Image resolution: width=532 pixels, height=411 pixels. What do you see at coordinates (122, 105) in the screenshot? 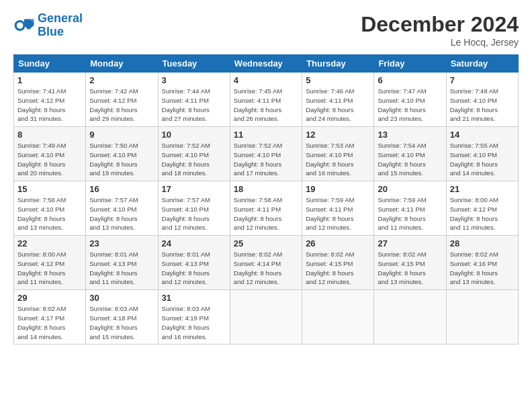
I see `day-info: Sunrise: 7:42 AM Sunset: 4:12 PM Dayligh…` at bounding box center [122, 105].